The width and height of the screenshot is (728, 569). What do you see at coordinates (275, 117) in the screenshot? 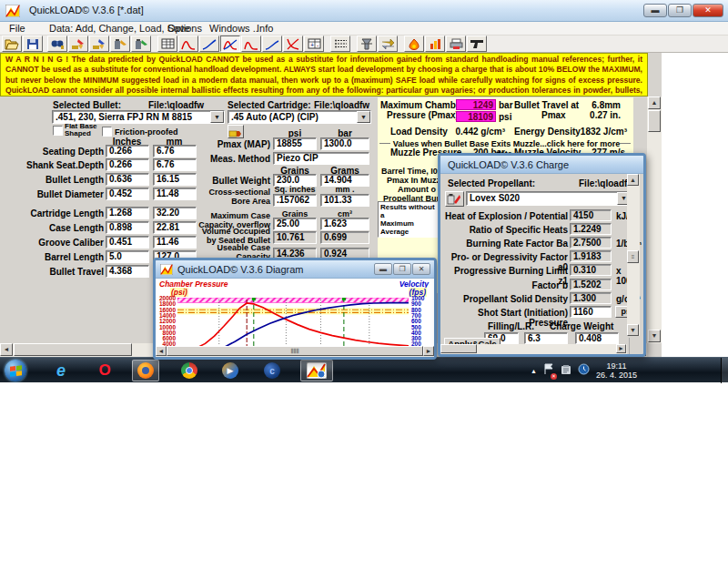
I see `cartridge-selected-value: .45 Auto (ACP) (CIP)` at bounding box center [275, 117].